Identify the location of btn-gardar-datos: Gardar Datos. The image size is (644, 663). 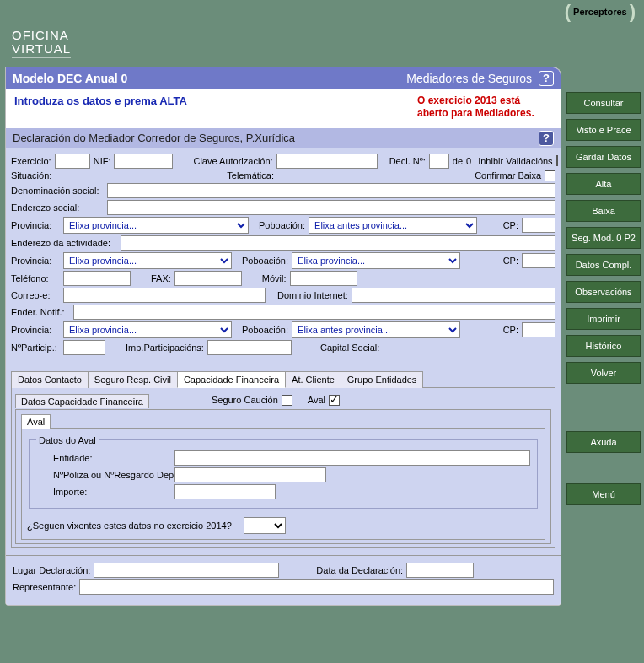
(604, 157).